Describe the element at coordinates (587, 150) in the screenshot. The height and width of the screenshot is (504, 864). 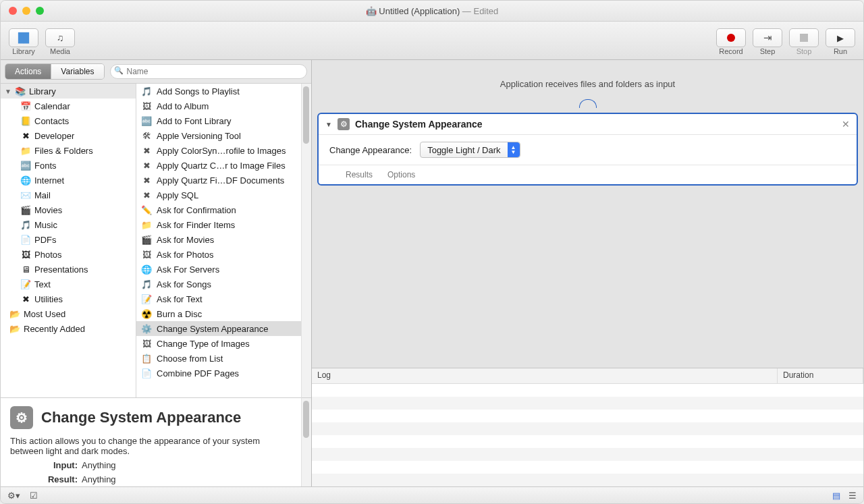
I see `action-body: Change Appearance: Toggle Light / Dark ▲…` at that location.